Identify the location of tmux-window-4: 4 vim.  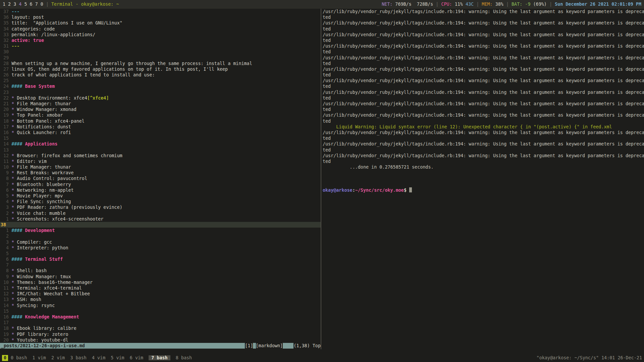
(99, 358).